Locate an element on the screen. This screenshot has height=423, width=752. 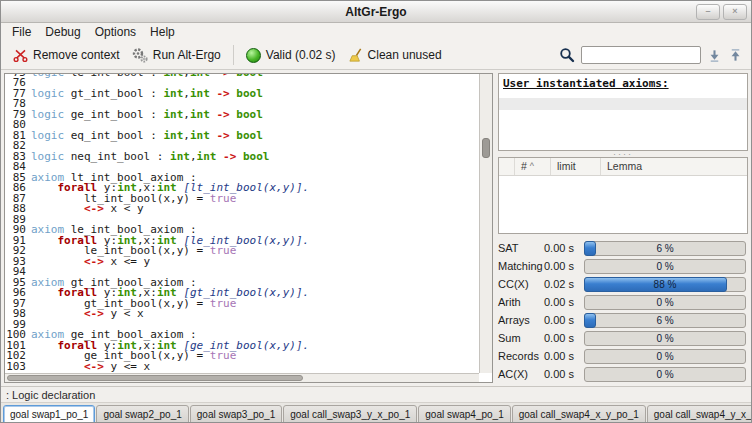
axioms-panel: User instantiated axioms: is located at coordinates (623, 112).